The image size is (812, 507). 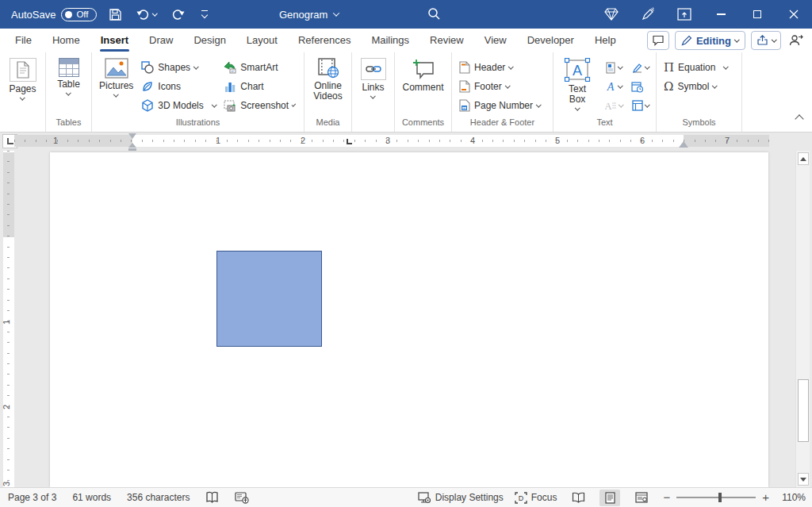 What do you see at coordinates (502, 106) in the screenshot?
I see `page-number-button: Page Number` at bounding box center [502, 106].